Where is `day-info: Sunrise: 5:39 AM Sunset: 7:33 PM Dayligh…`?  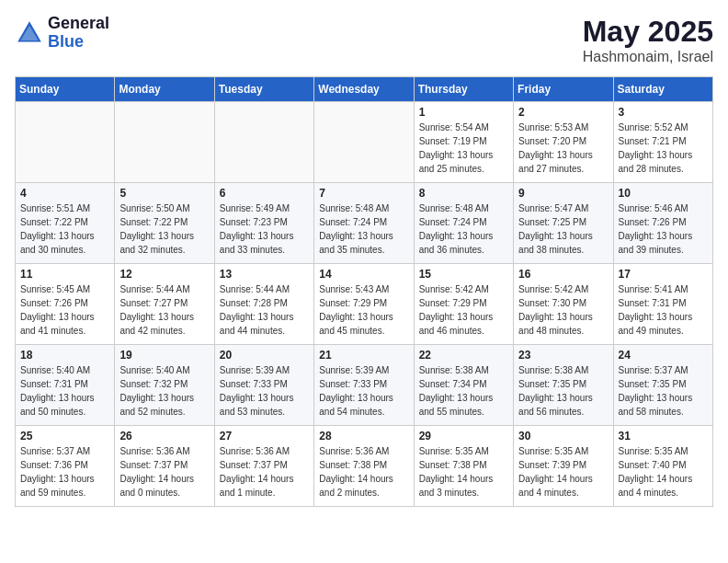
day-info: Sunrise: 5:39 AM Sunset: 7:33 PM Dayligh… is located at coordinates (265, 391).